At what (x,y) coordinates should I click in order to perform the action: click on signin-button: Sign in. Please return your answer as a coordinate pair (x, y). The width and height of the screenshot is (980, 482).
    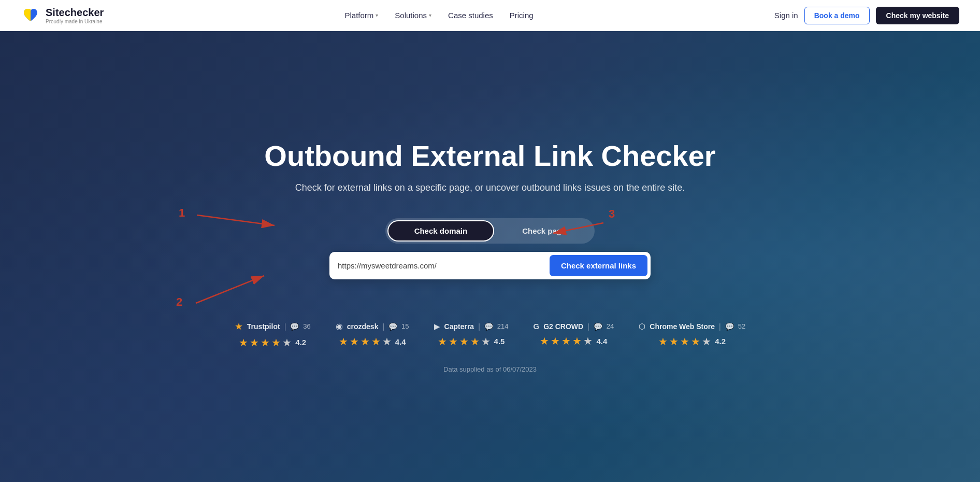
    Looking at the image, I should click on (786, 16).